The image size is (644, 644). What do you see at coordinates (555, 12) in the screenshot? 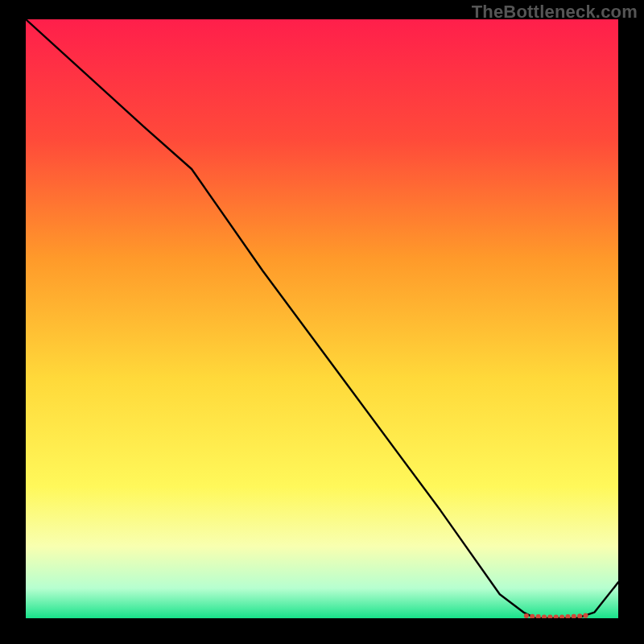
I see `watermark-text: TheBottleneck.com` at bounding box center [555, 12].